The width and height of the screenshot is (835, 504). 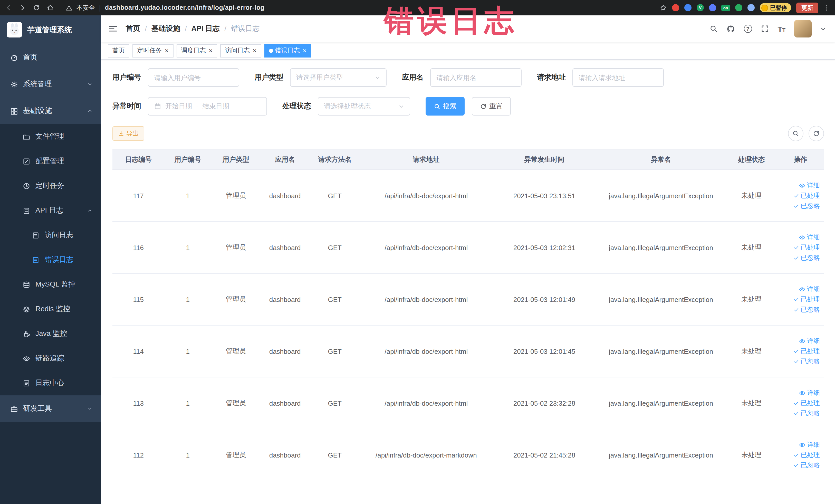 I want to click on cell-url: /api/infra/db-doc/export-html, so click(x=426, y=300).